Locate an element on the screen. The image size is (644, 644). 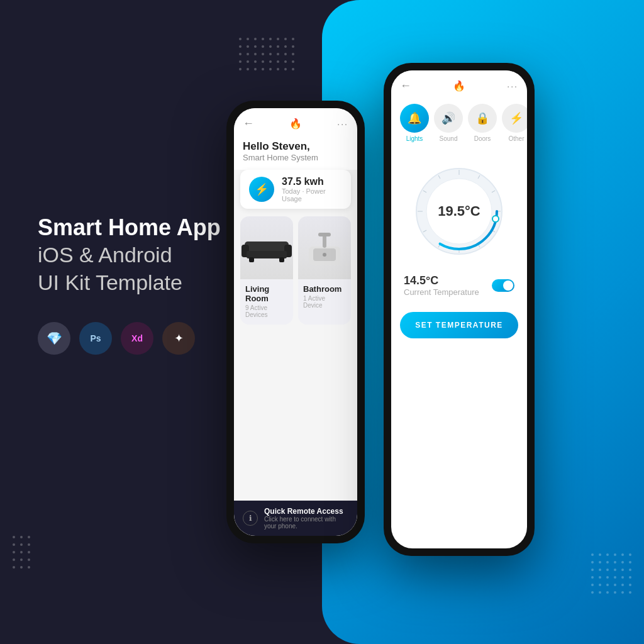
temperature-dial: 19.5°C is located at coordinates (459, 211).